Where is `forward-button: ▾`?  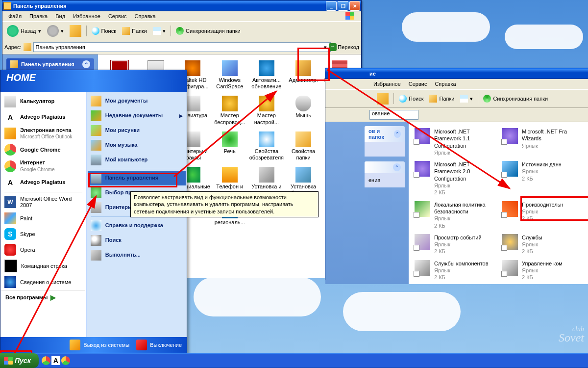
forward-button: ▾ is located at coordinates (55, 31).